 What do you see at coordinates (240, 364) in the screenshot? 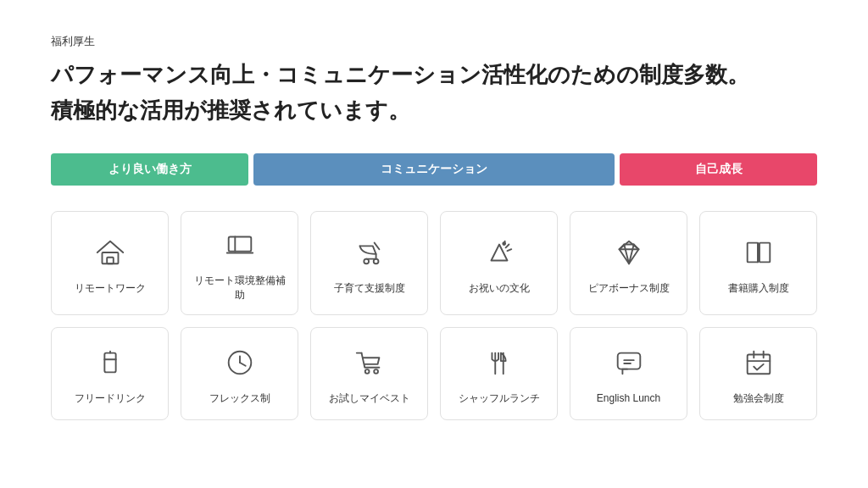
I see `clock-icon` at bounding box center [240, 364].